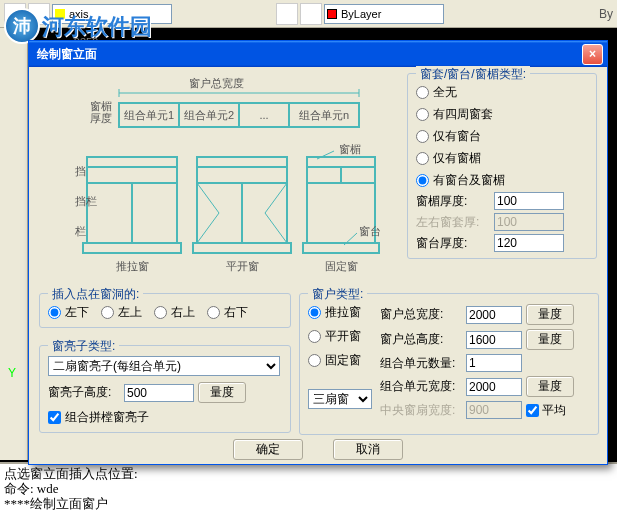 Image resolution: width=617 pixels, height=510 pixels. Describe the element at coordinates (340, 336) in the screenshot. I see `wintype-casement: 平开窗` at that location.